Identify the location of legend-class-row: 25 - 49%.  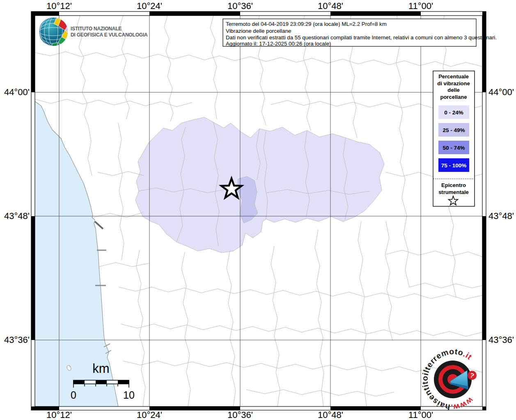
(454, 130).